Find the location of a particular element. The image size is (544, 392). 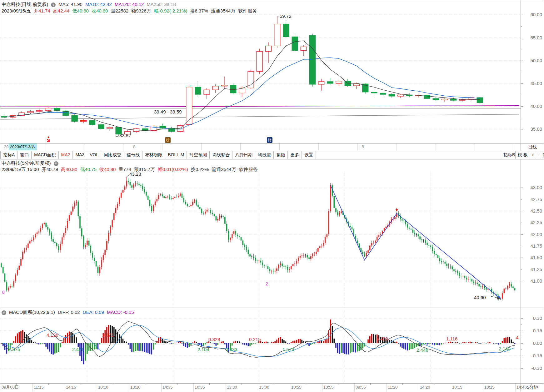

axis-tick-label: 60.00 is located at coordinates (532, 15).